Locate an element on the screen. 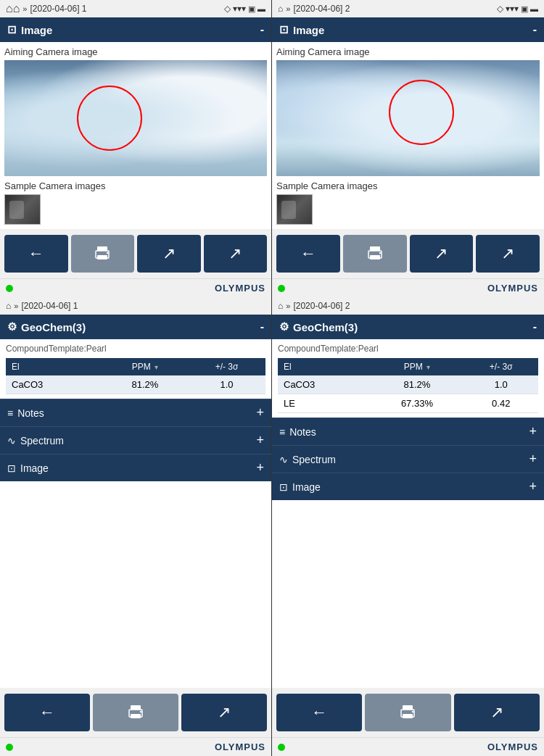 The width and height of the screenshot is (544, 756). right-print-button is located at coordinates (375, 254).